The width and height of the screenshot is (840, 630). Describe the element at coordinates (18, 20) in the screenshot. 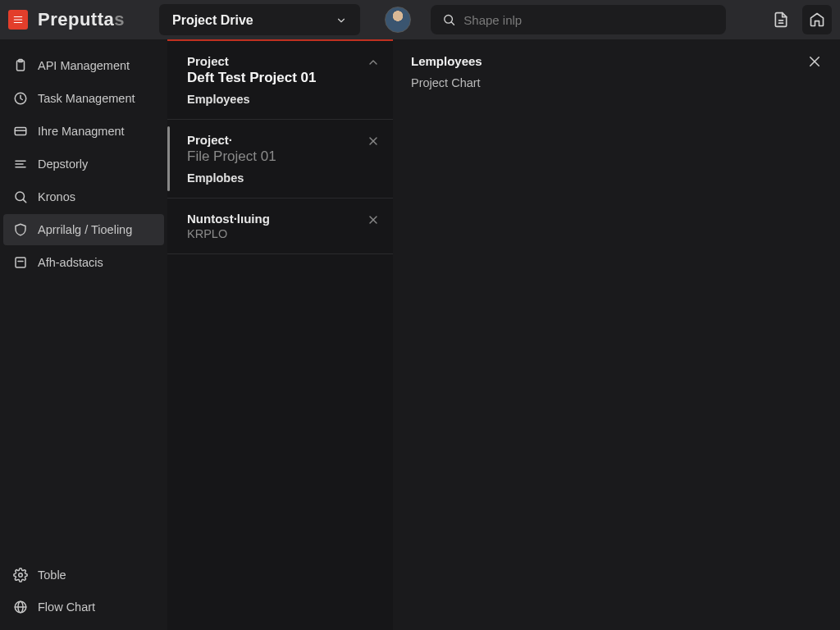

I see `app-logo-mark` at that location.